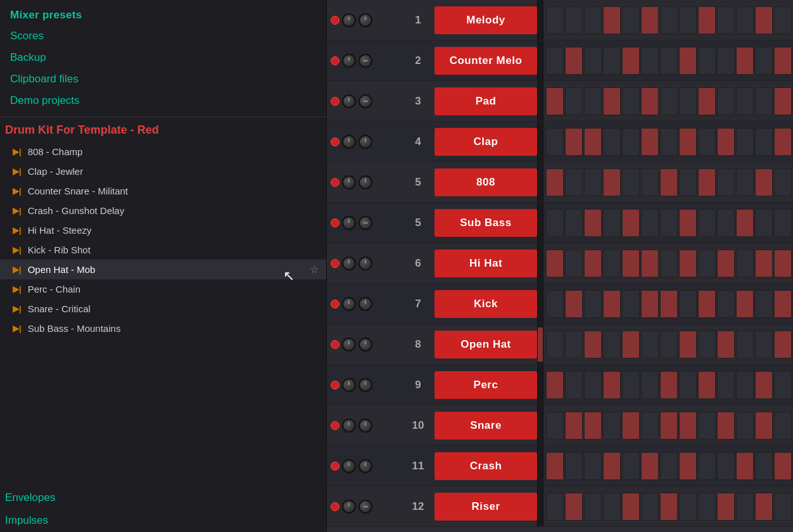 This screenshot has width=793, height=532. Describe the element at coordinates (486, 345) in the screenshot. I see `track-label-button: Open Hat` at that location.